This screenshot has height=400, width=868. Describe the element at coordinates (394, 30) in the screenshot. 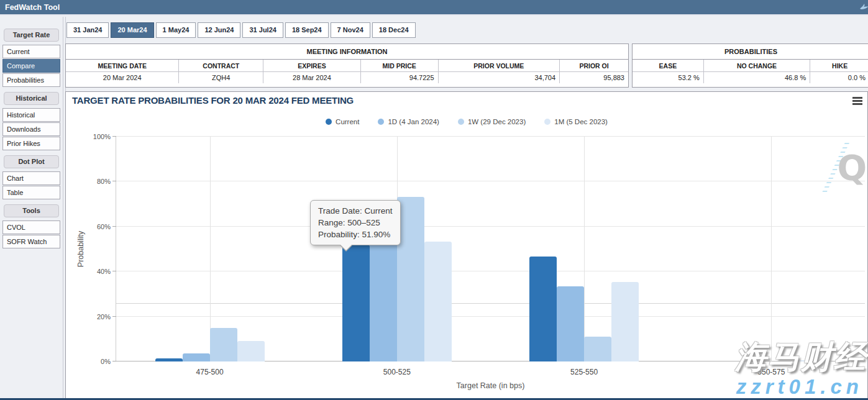

I see `tab-18-dec24: 18 Dec24` at that location.